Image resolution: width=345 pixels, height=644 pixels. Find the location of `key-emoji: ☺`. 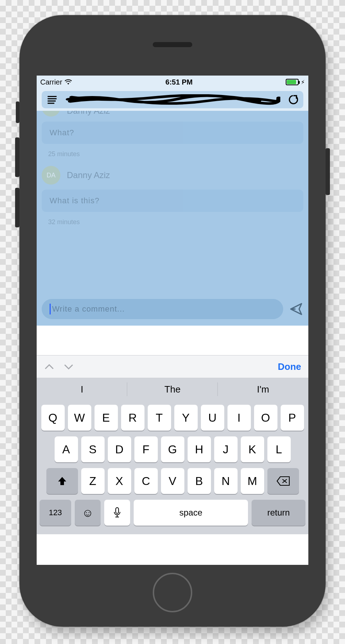

key-emoji: ☺ is located at coordinates (88, 513).